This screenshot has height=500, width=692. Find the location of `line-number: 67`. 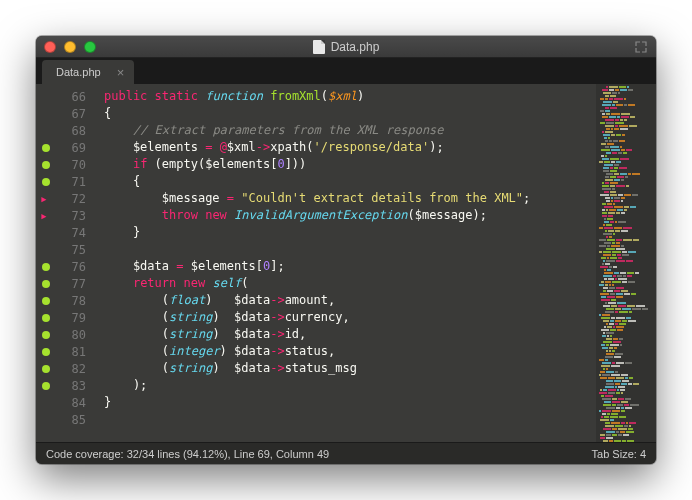

line-number: 67 is located at coordinates (79, 114).